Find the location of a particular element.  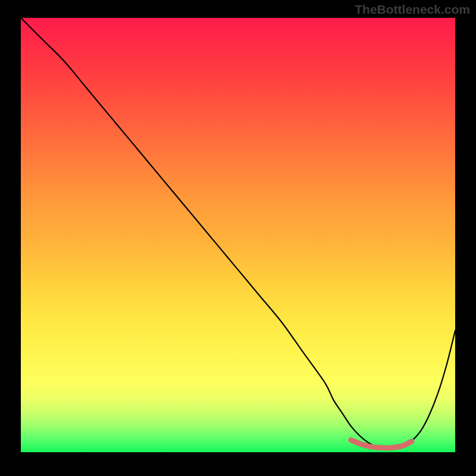

highlight-band-line is located at coordinates (381, 444).